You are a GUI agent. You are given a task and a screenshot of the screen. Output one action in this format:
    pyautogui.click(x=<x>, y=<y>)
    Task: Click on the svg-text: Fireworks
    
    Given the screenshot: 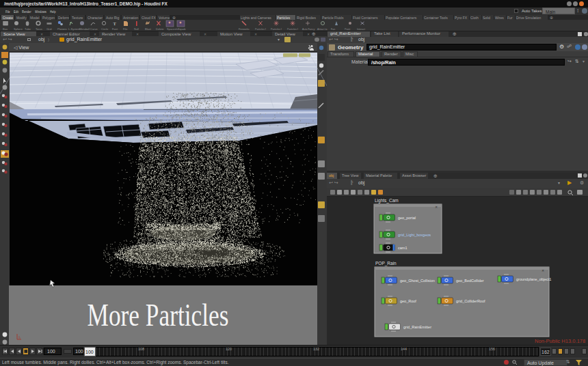 What is the action you would take?
    pyautogui.click(x=244, y=29)
    